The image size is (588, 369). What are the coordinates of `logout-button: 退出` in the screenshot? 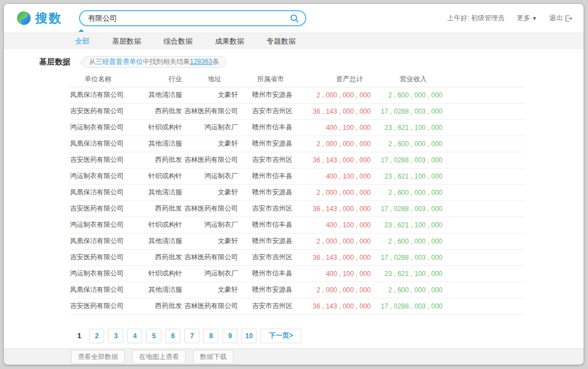 It's located at (561, 18).